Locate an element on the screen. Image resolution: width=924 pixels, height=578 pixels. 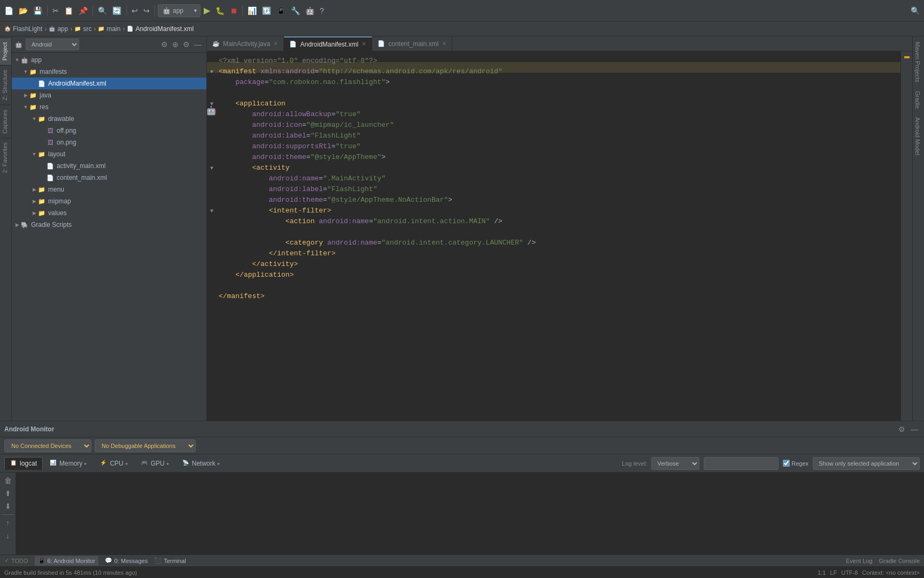
settings-icon: ⚙ is located at coordinates (165, 44).